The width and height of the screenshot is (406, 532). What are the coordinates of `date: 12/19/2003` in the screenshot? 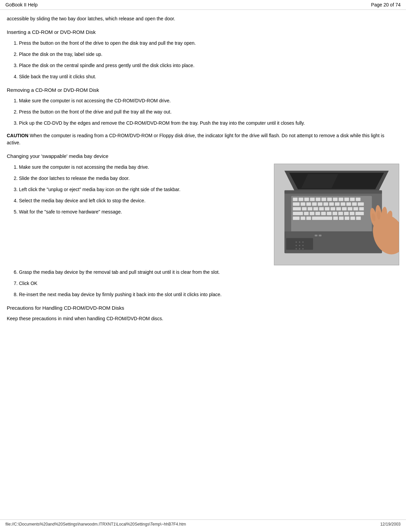 It's located at (390, 524).